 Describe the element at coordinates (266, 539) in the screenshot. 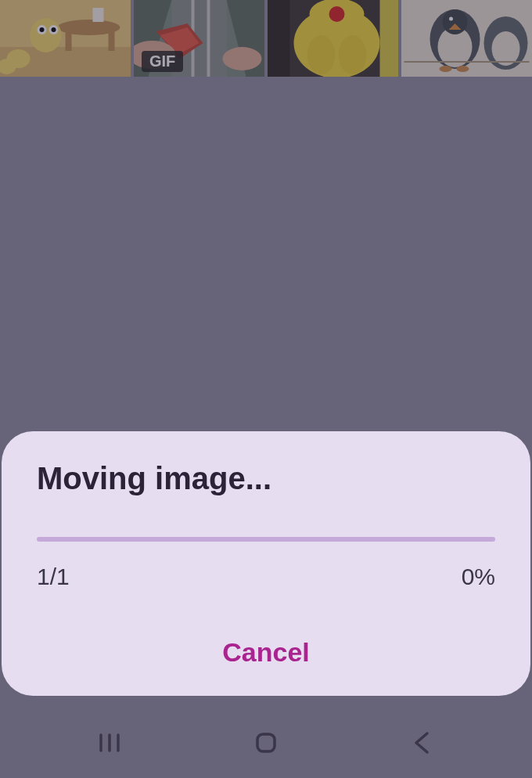

I see `progress-bar` at that location.